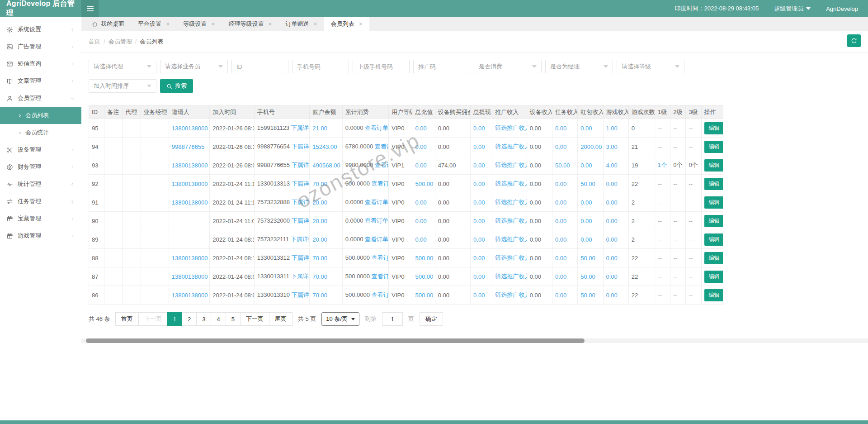  What do you see at coordinates (392, 319) in the screenshot?
I see `goto-page-input` at bounding box center [392, 319].